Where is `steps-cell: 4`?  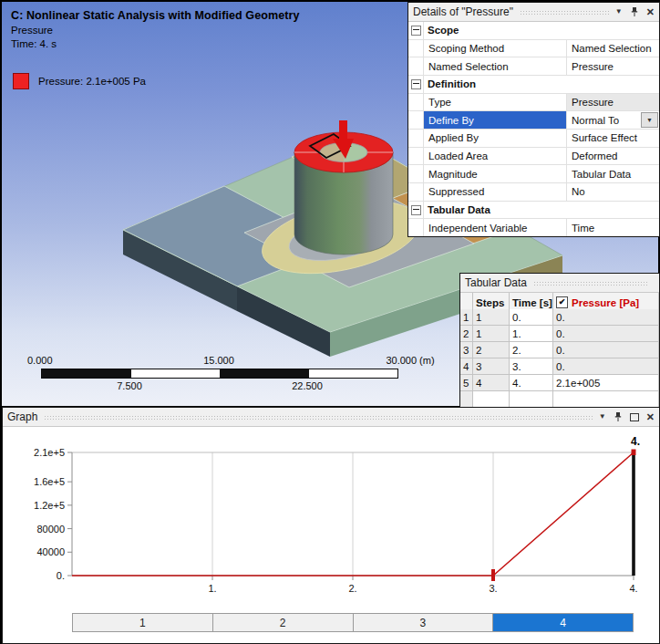 steps-cell: 4 is located at coordinates (491, 383).